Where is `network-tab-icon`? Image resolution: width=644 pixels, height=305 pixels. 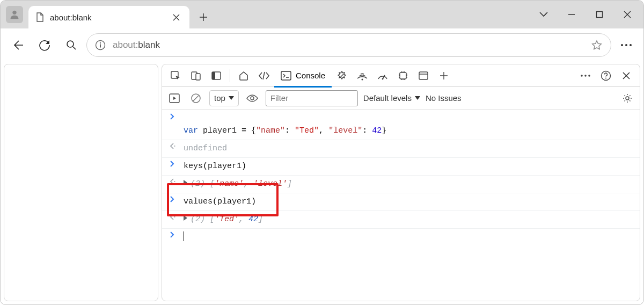
network-tab-icon is located at coordinates (362, 76).